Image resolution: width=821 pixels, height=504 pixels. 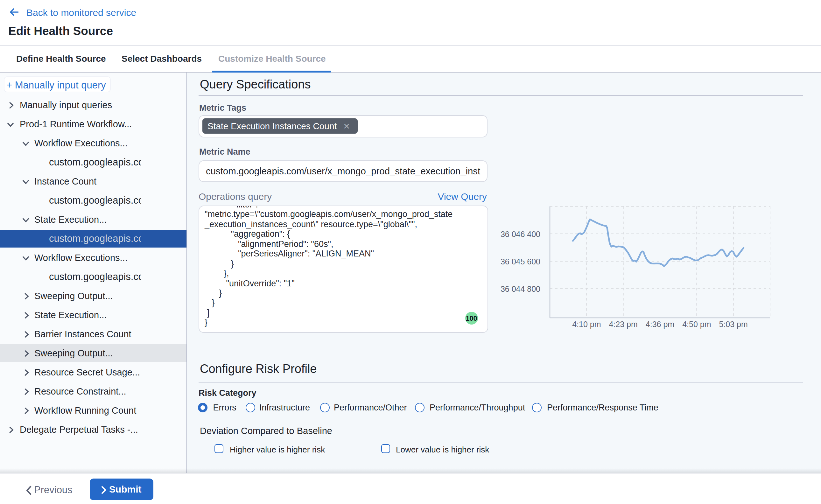 What do you see at coordinates (623, 324) in the screenshot?
I see `svg-text: 4:23 pm` at bounding box center [623, 324].